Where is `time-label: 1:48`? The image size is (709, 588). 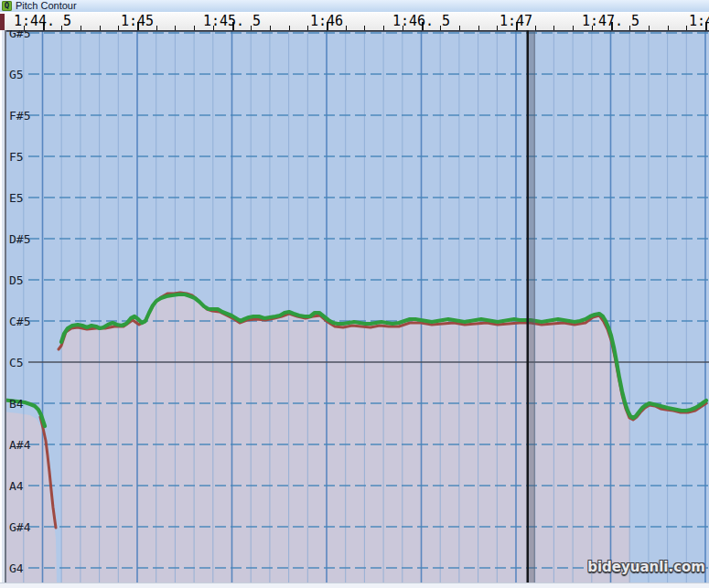
time-label: 1:48 is located at coordinates (699, 22).